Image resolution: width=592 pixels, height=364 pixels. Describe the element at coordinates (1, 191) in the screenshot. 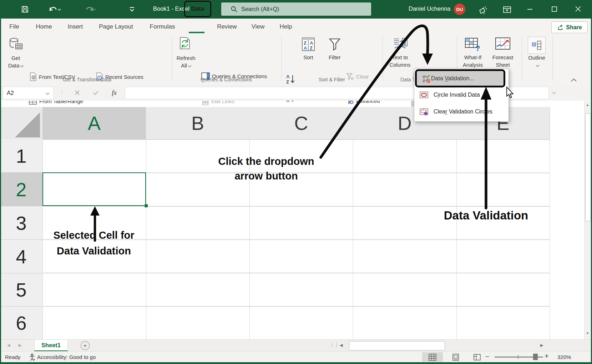

I see `window-edge-left` at that location.